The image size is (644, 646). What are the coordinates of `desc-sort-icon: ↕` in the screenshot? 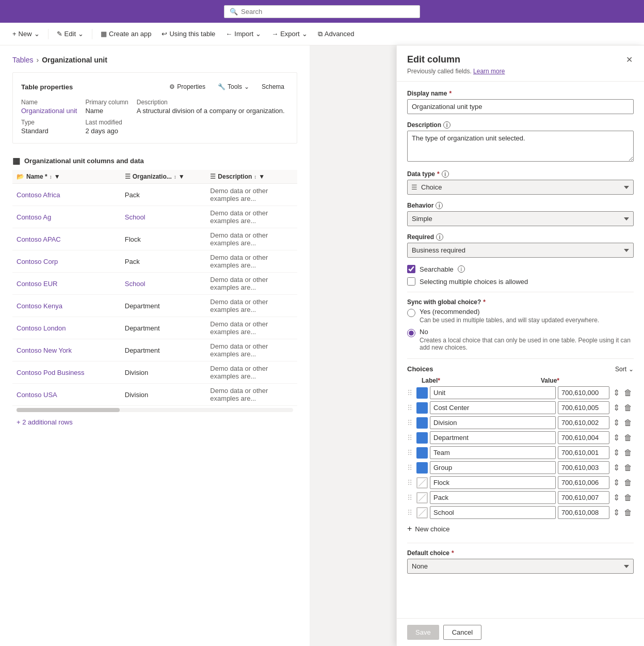 It's located at (255, 177).